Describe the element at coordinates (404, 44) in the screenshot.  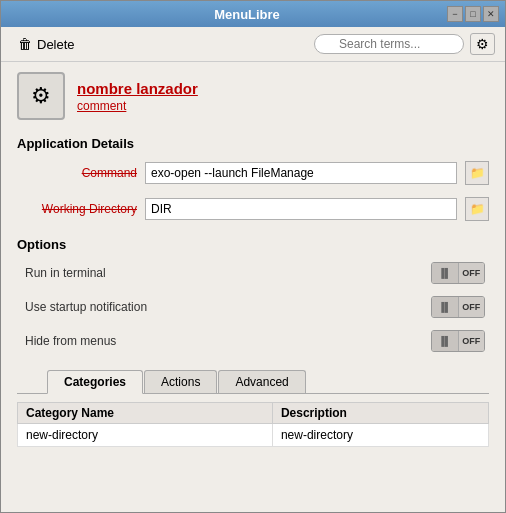
I see `search-area: 🔍 ⚙` at that location.